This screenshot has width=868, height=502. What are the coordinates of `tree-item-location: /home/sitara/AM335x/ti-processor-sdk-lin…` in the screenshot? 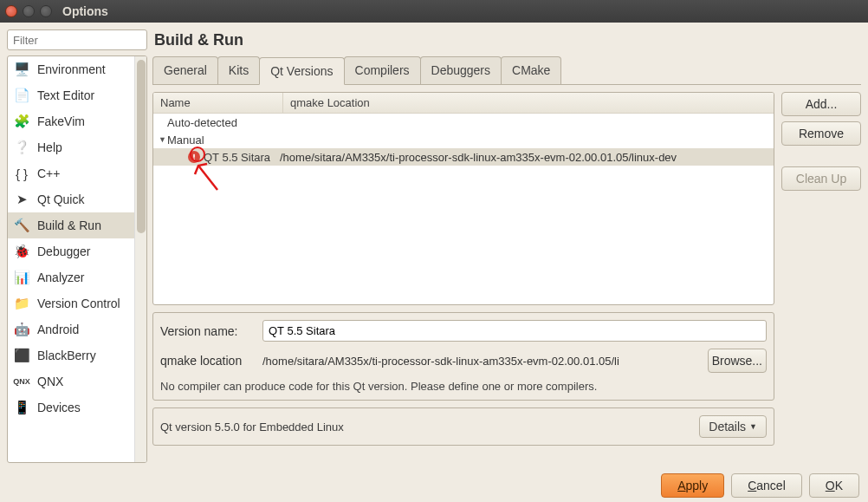 It's located at (527, 158).